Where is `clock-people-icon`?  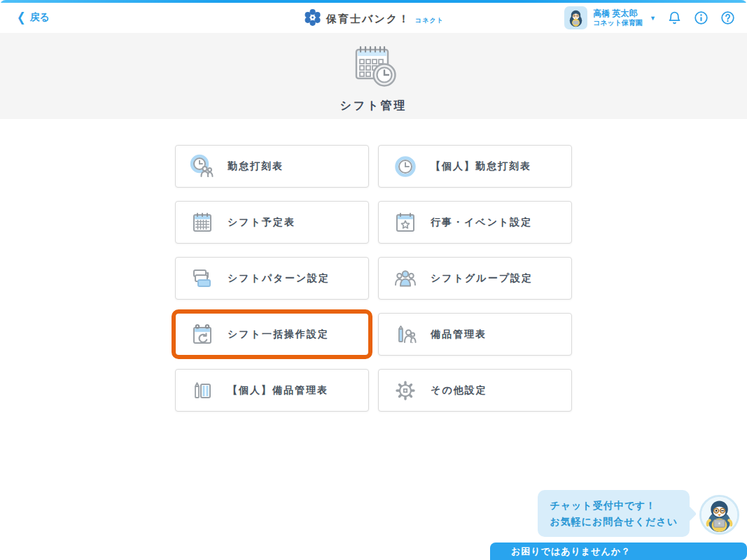 clock-people-icon is located at coordinates (202, 167).